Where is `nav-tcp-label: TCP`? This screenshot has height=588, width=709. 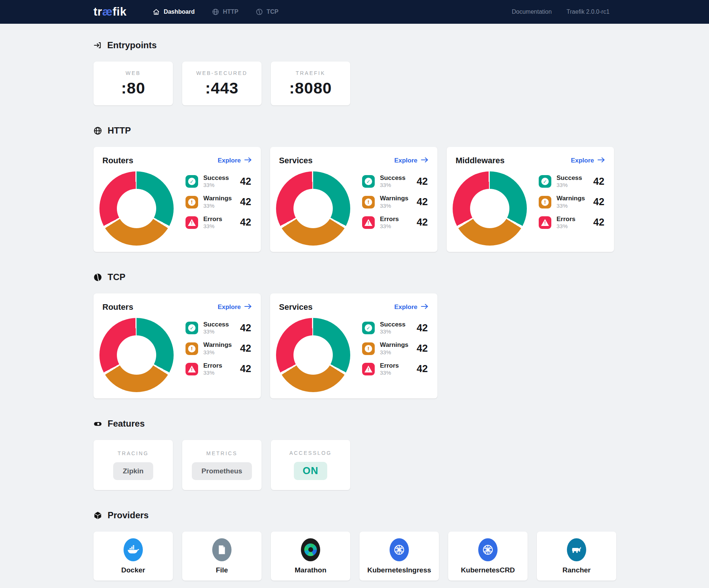
nav-tcp-label: TCP is located at coordinates (273, 12).